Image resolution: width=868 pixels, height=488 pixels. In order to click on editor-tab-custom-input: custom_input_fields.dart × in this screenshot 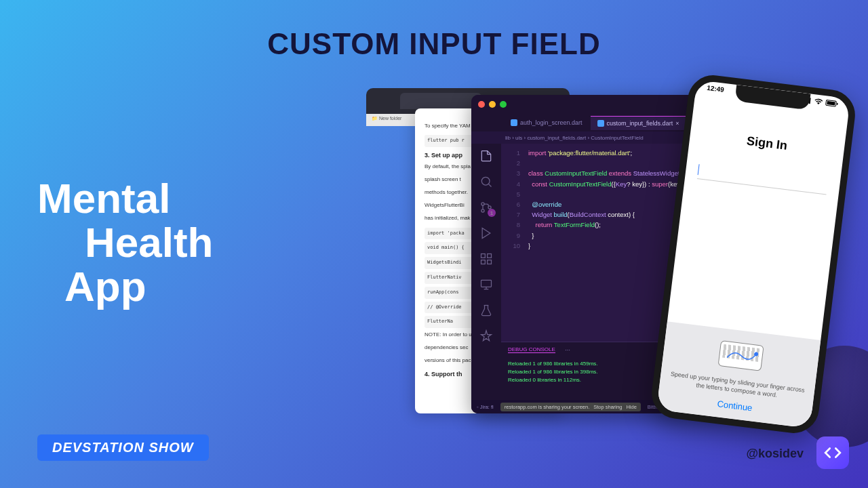, I will do `click(639, 123)`.